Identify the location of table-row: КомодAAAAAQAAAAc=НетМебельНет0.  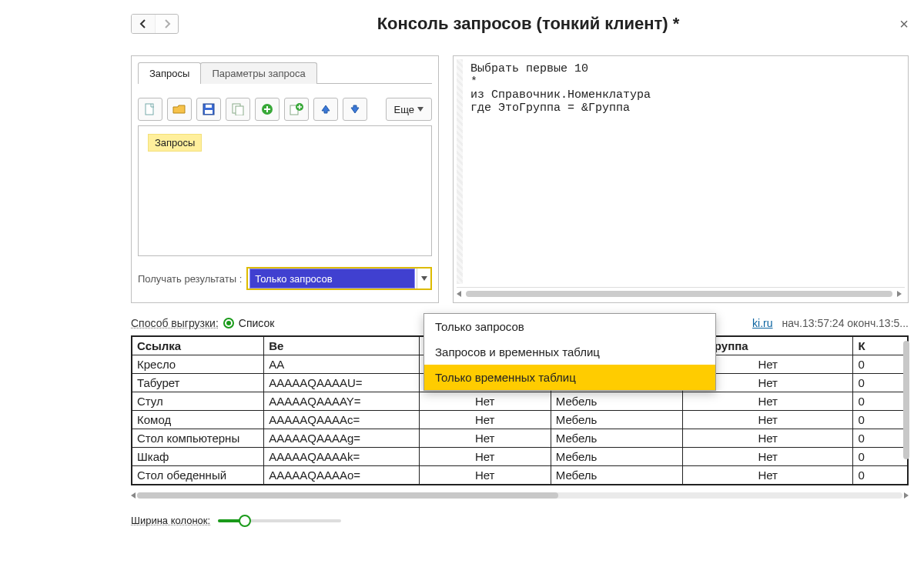
(521, 420).